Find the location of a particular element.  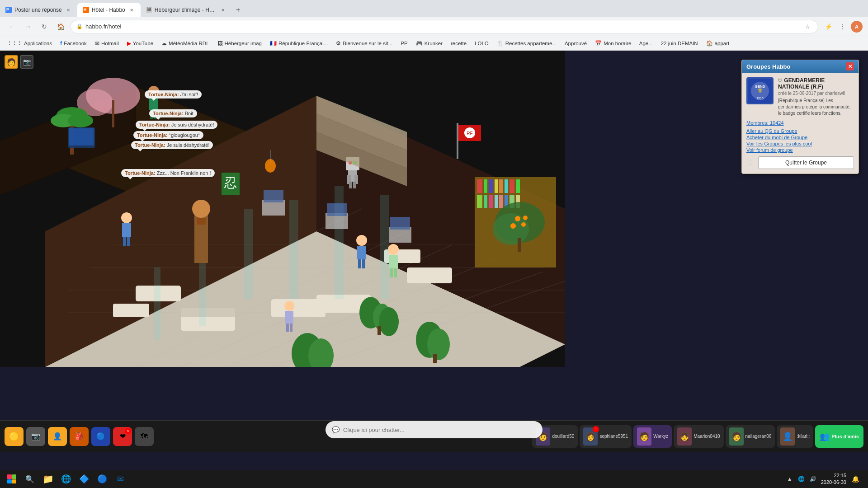

group-quit-button: Quitter le Groupe is located at coordinates (806, 163).